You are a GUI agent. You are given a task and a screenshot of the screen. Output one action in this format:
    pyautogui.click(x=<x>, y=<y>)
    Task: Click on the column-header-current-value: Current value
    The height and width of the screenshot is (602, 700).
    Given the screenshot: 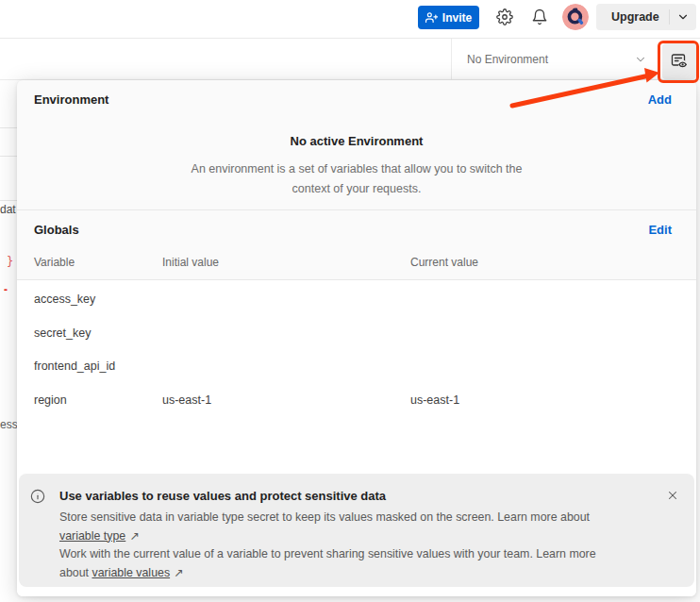 What is the action you would take?
    pyautogui.click(x=444, y=262)
    